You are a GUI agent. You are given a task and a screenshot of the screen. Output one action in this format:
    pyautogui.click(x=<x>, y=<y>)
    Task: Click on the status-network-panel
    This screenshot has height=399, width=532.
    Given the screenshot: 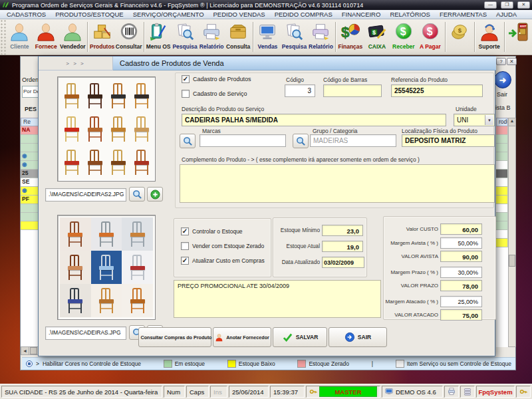 What is the action you would take?
    pyautogui.click(x=467, y=392)
    